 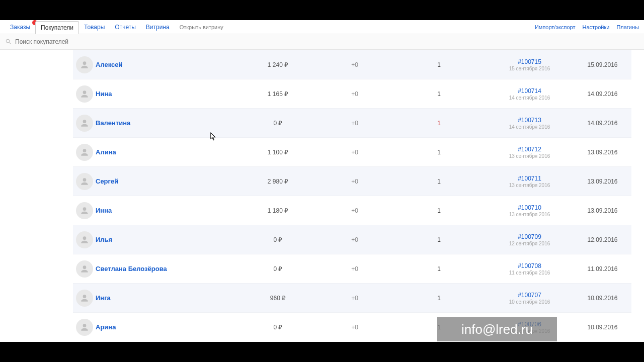 What do you see at coordinates (95, 27) in the screenshot?
I see `tab-products: Товары` at bounding box center [95, 27].